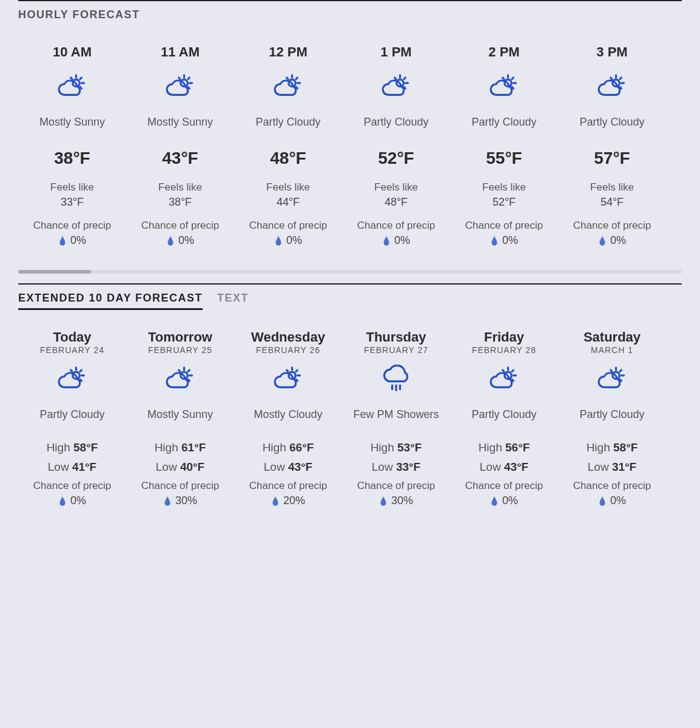 This screenshot has height=728, width=700. I want to click on feels-like-value: 38°F, so click(180, 203).